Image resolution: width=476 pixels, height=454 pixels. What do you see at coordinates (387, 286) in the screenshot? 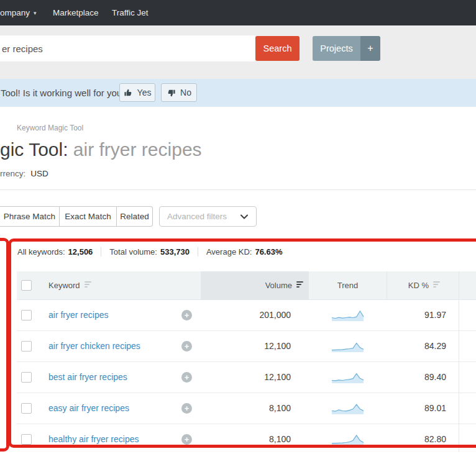
I see `header-separator` at bounding box center [387, 286].